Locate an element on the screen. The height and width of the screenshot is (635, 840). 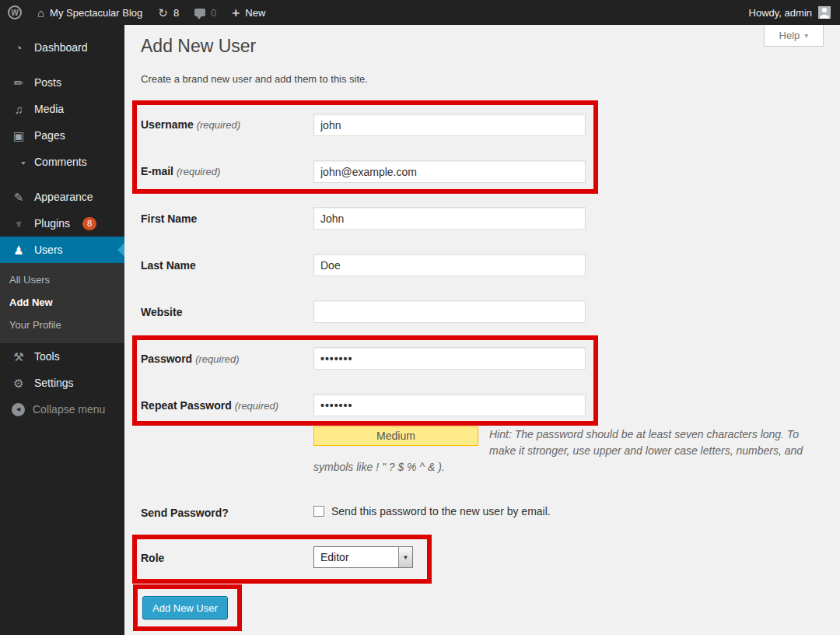
sidebar-item-pages: ▣ Pages is located at coordinates (62, 135).